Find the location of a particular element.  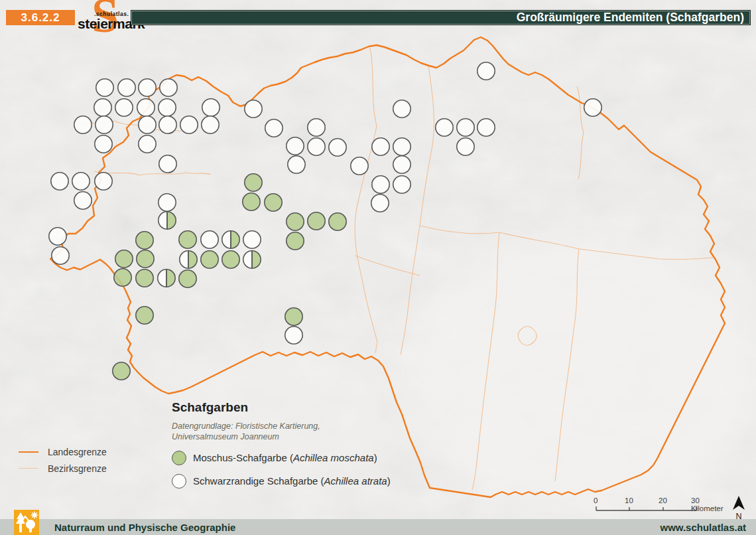

border-legend: Landesgrenze Bezirksgrenze is located at coordinates (85, 460).